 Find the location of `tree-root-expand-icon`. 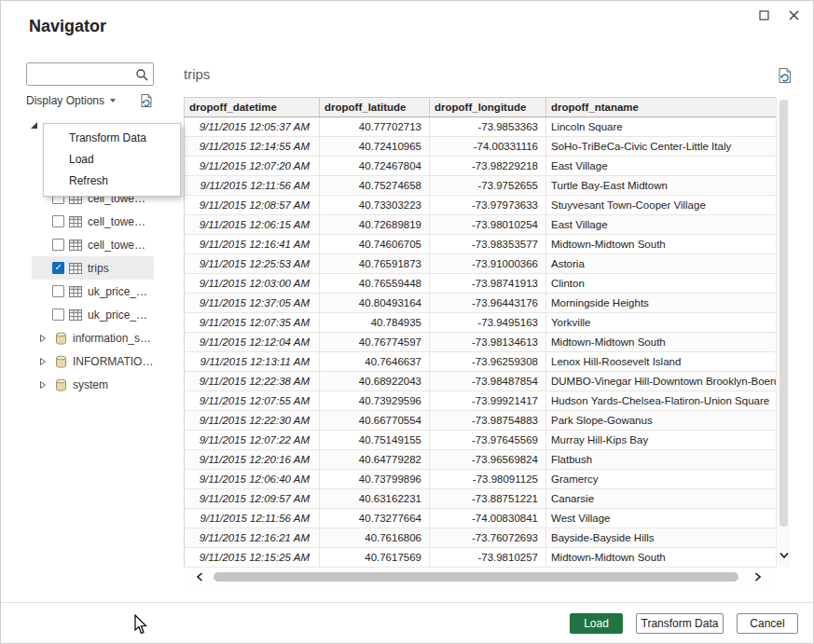

tree-root-expand-icon is located at coordinates (34, 125).